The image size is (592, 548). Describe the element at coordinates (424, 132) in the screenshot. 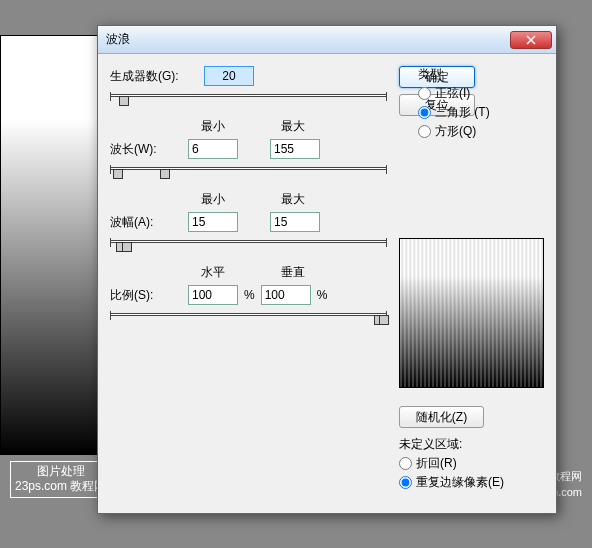

I see `radio-square-input` at that location.